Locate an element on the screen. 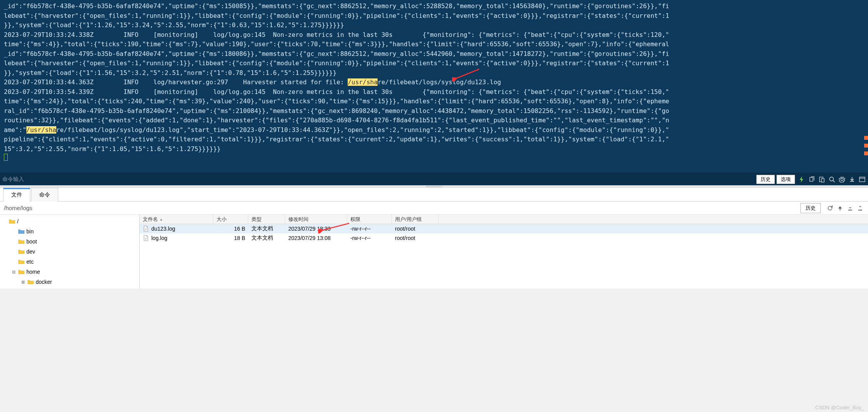 This screenshot has height=412, width=868. col-header-type: 类型 is located at coordinates (267, 219).